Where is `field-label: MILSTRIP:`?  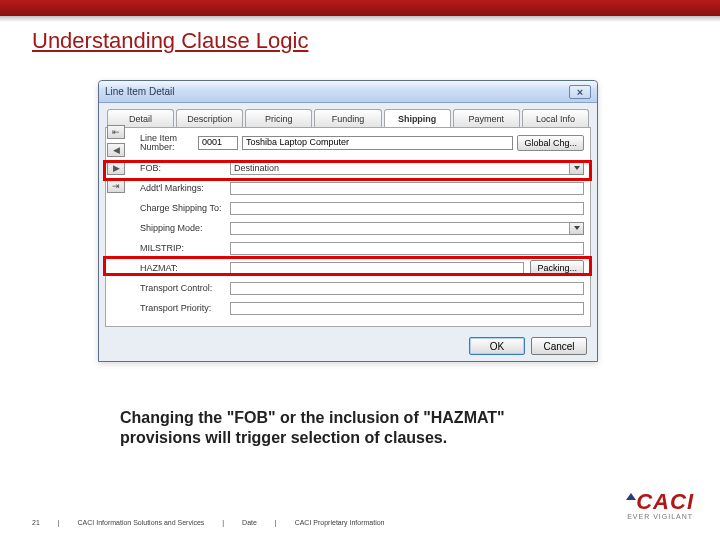 field-label: MILSTRIP: is located at coordinates (185, 248).